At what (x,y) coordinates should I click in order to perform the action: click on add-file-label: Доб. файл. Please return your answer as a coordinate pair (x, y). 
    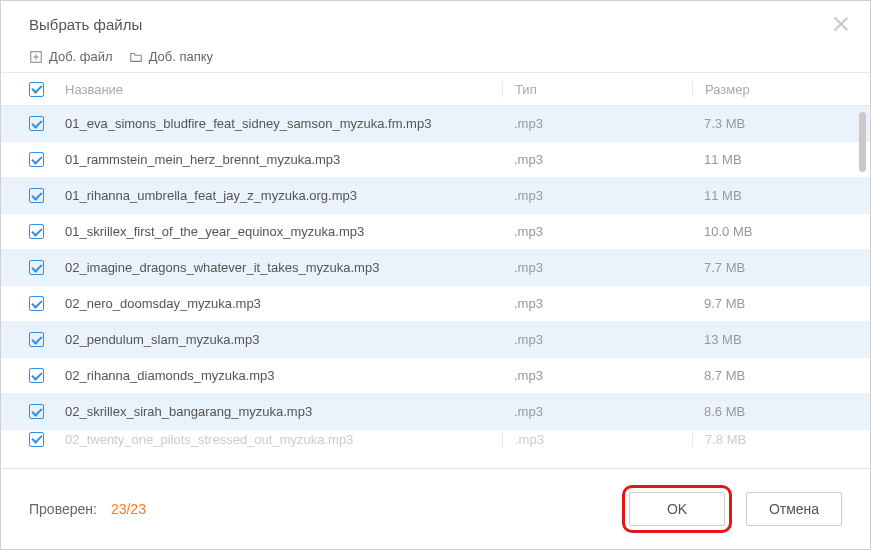
    Looking at the image, I should click on (81, 56).